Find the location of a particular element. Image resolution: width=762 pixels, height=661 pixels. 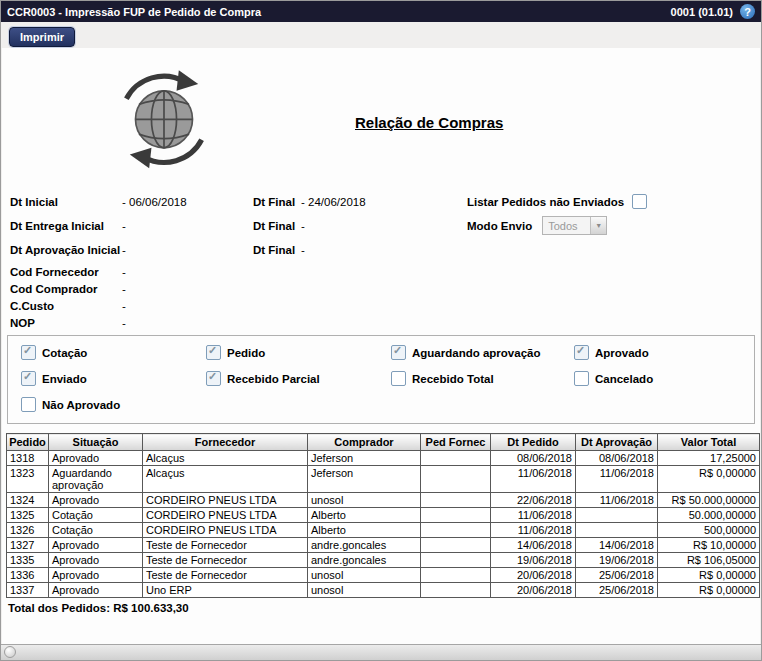

filter-value: - 06/06/2018 is located at coordinates (188, 202).